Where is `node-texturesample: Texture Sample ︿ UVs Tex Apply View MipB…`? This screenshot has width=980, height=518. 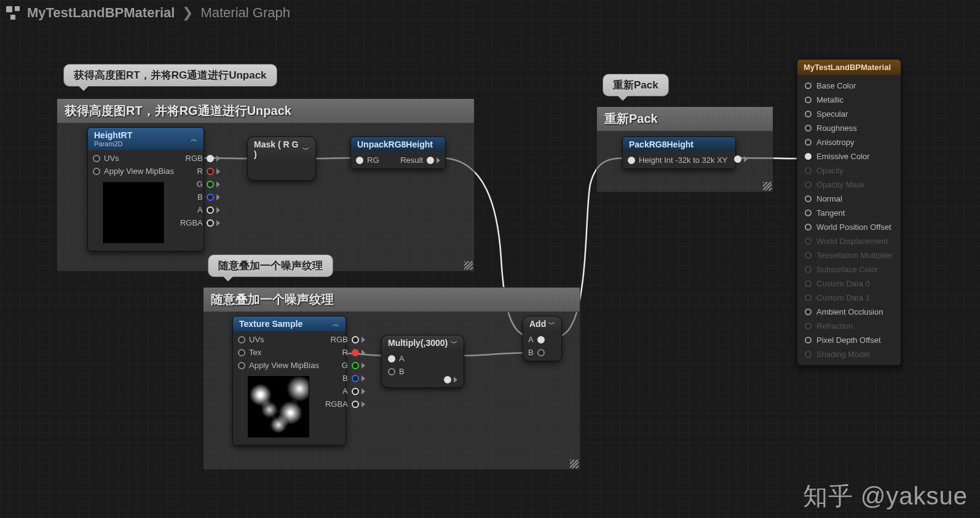 node-texturesample: Texture Sample ︿ UVs Tex Apply View MipB… is located at coordinates (289, 381).